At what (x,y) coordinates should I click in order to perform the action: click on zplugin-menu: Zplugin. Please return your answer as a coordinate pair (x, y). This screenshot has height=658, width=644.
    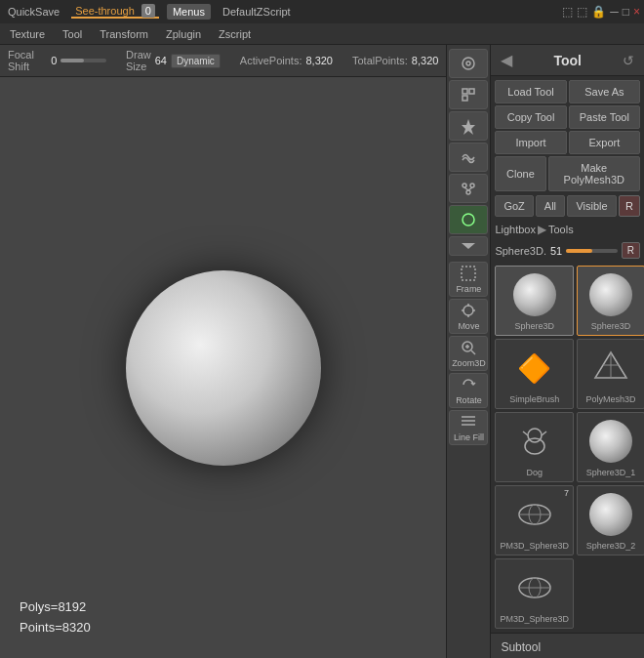
    Looking at the image, I should click on (183, 34).